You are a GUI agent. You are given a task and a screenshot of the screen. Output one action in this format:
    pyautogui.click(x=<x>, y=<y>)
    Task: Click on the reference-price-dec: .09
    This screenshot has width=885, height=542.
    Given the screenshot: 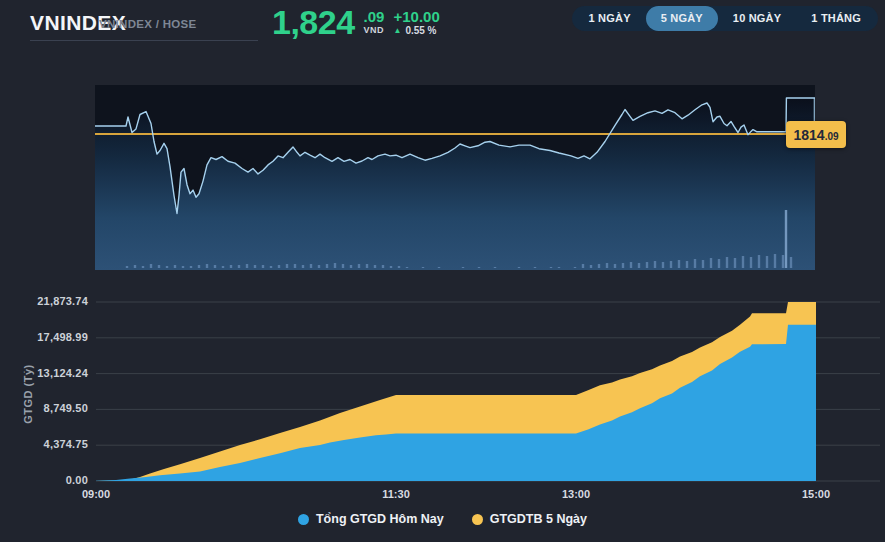 What is the action you would take?
    pyautogui.click(x=832, y=136)
    